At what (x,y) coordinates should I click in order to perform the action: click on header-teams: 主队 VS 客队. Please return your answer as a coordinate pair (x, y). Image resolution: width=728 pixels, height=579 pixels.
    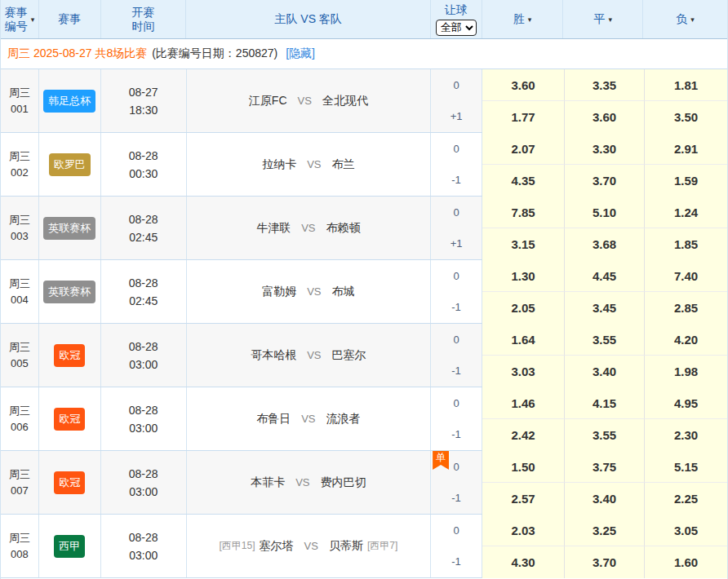
    Looking at the image, I should click on (309, 20).